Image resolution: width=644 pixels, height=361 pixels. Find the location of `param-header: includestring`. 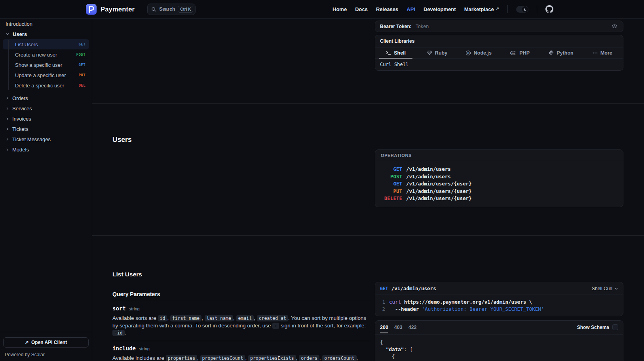

param-header: includestring is located at coordinates (242, 348).